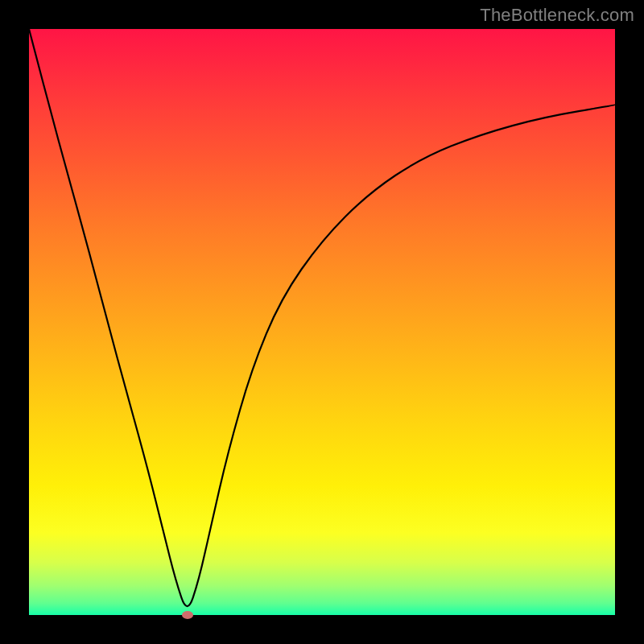 The height and width of the screenshot is (644, 644). I want to click on balanced-point-marker, so click(188, 615).